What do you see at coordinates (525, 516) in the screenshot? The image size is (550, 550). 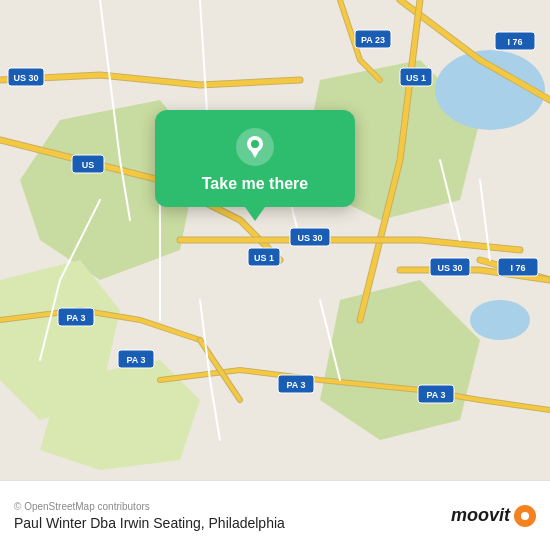 I see `moovit-dot-icon` at bounding box center [525, 516].